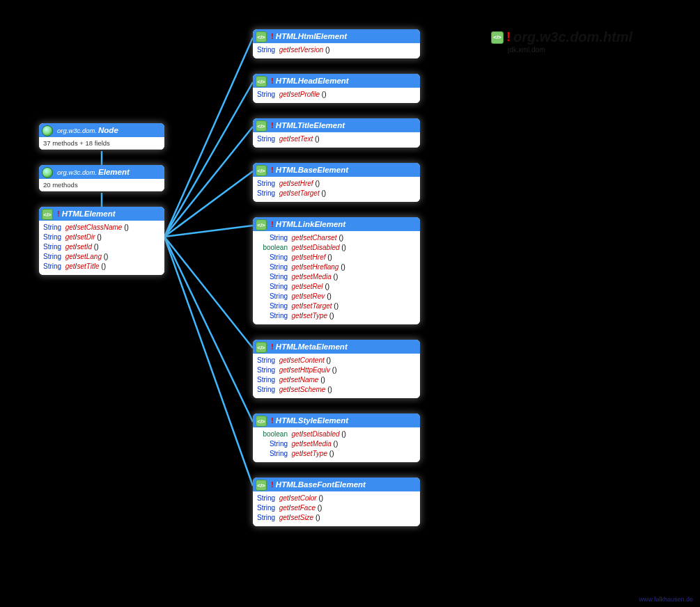  What do you see at coordinates (336, 278) in the screenshot?
I see `method-list: String get/setCharset ()boolean get/setD…` at bounding box center [336, 278].